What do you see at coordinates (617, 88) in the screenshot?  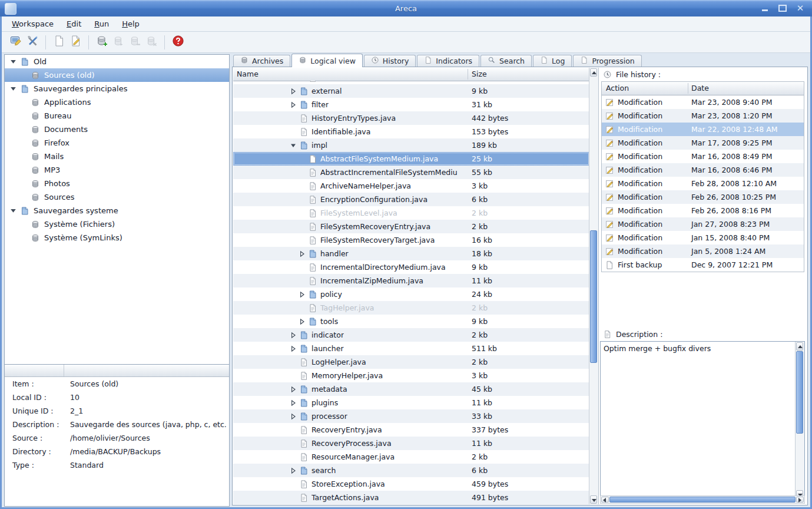 I see `column-header-action: Action` at bounding box center [617, 88].